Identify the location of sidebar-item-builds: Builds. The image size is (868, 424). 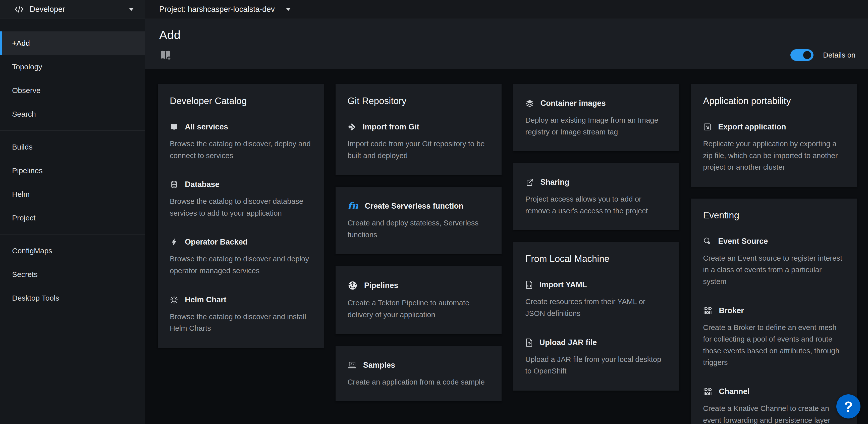
(72, 147).